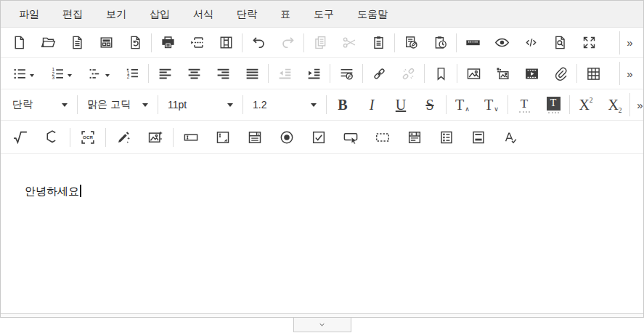 This screenshot has width=644, height=333. I want to click on insert-link-button, so click(379, 73).